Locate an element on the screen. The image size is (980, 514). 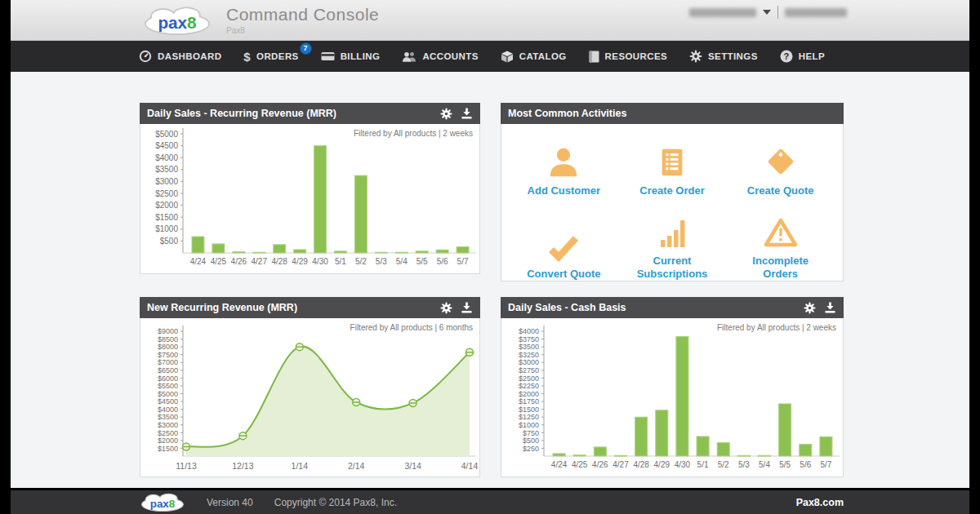
svg-text: $6500 is located at coordinates (168, 370).